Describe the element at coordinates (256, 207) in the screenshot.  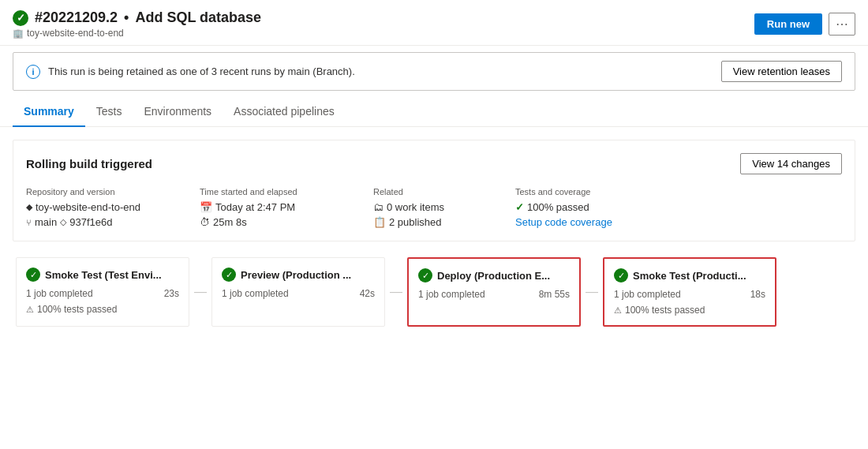
I see `time-started: Today at 2:47 PM` at that location.